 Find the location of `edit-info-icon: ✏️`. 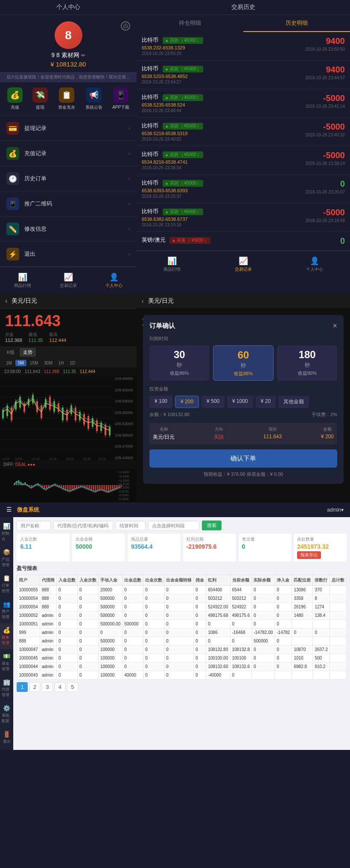

edit-info-icon: ✏️ is located at coordinates (13, 229).